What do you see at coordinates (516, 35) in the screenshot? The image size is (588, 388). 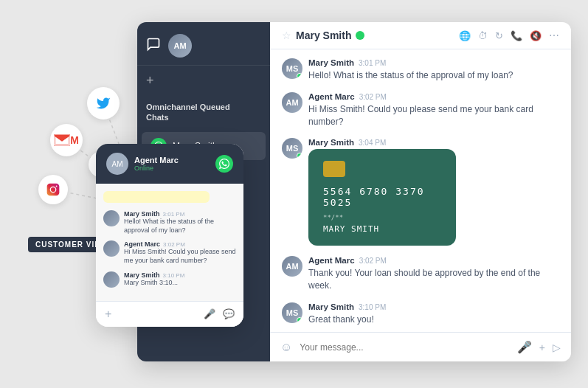 I see `phone-icon: 📞` at bounding box center [516, 35].